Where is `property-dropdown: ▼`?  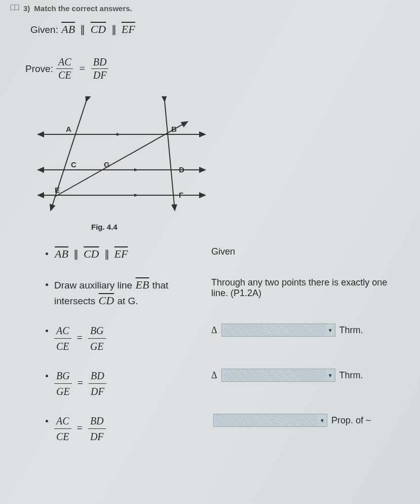
property-dropdown: ▼ is located at coordinates (271, 420).